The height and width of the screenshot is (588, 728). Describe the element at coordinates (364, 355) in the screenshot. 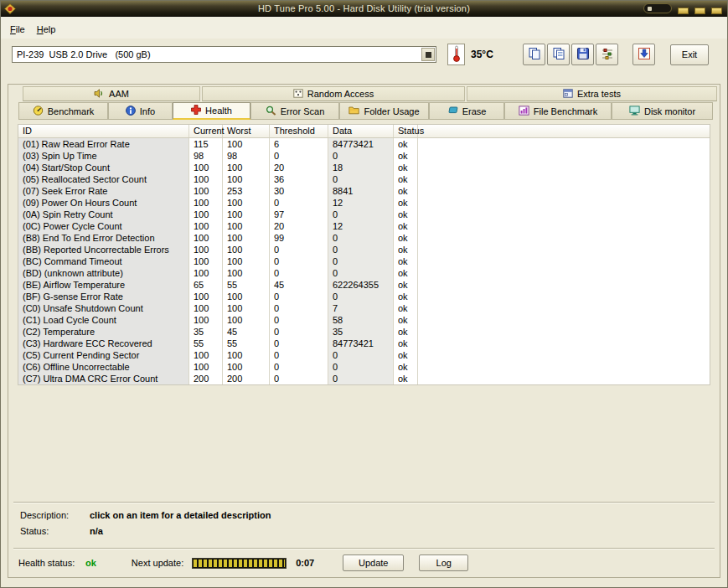

I see `table-row: (C5) Current Pending Sector10010000ok` at that location.